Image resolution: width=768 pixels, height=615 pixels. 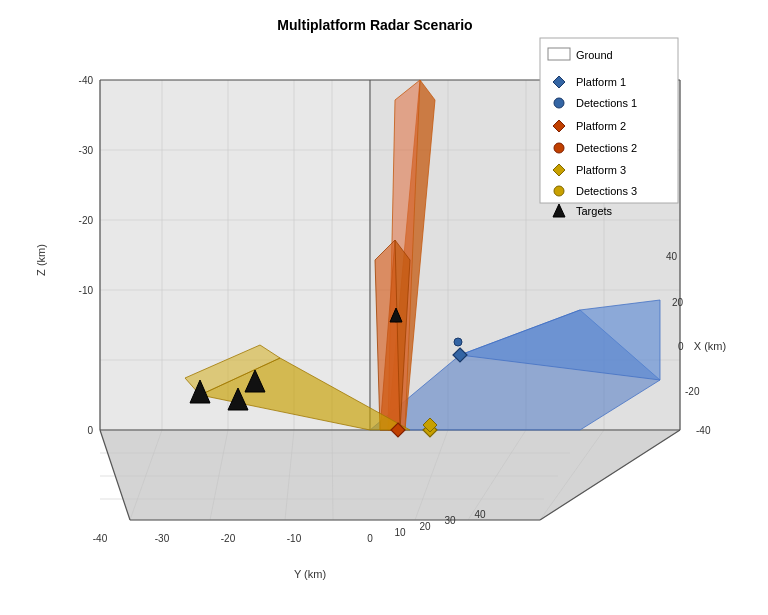 I want to click on legend-ground-label: Ground, so click(x=594, y=55).